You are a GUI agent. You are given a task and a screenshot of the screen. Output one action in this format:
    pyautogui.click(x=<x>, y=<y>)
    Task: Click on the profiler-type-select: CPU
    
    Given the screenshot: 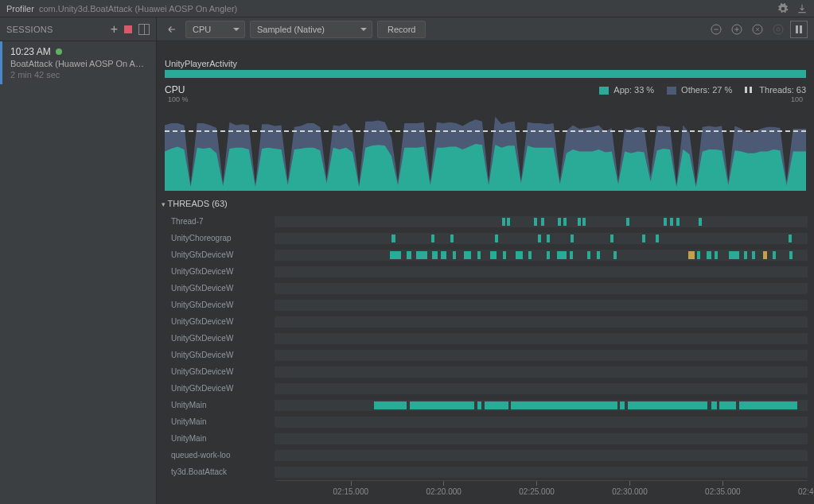 What is the action you would take?
    pyautogui.click(x=215, y=29)
    